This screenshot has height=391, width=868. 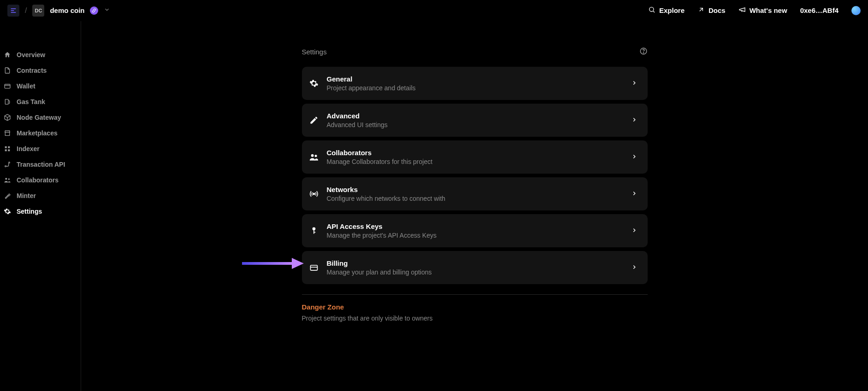 I want to click on sidebar-item-label: Transaction API, so click(x=41, y=164).